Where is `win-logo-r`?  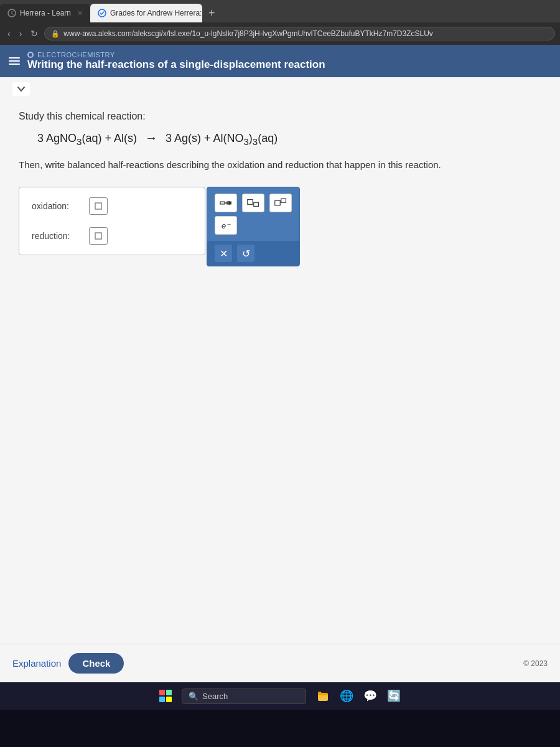 win-logo-r is located at coordinates (162, 692).